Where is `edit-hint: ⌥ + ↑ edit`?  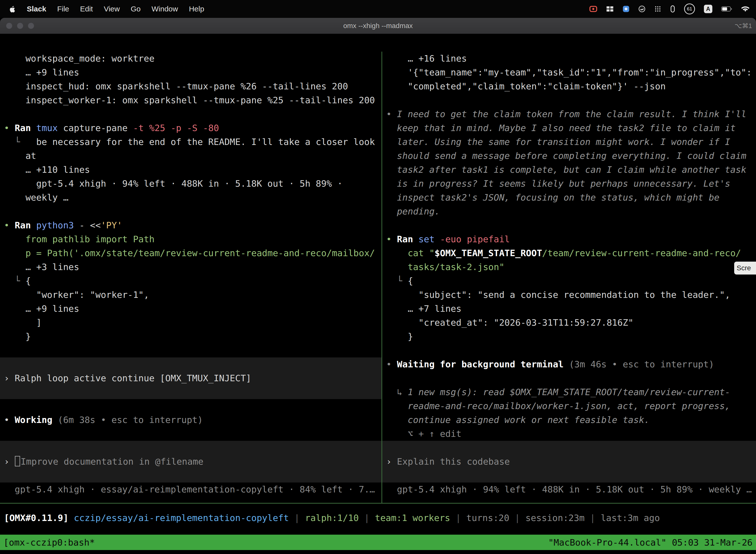 edit-hint: ⌥ + ↑ edit is located at coordinates (569, 434).